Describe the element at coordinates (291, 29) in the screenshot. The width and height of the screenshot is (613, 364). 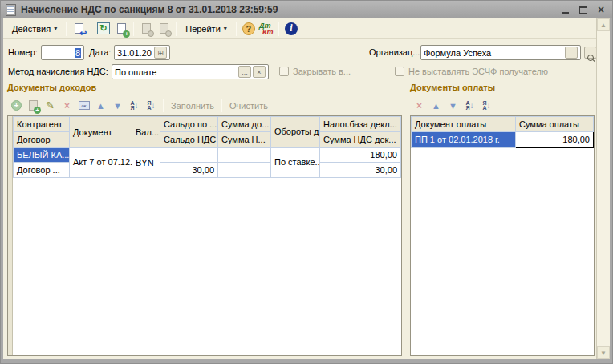
I see `info-icon: i` at that location.